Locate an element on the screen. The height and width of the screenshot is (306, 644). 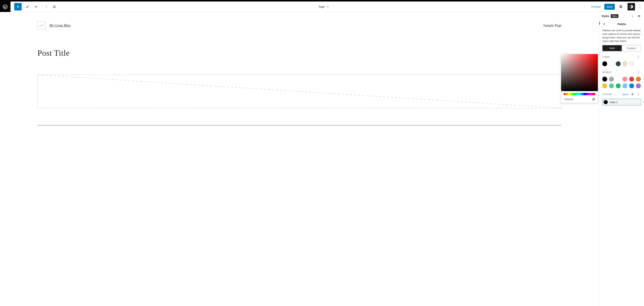
color-input-row: #000000 is located at coordinates (580, 100).